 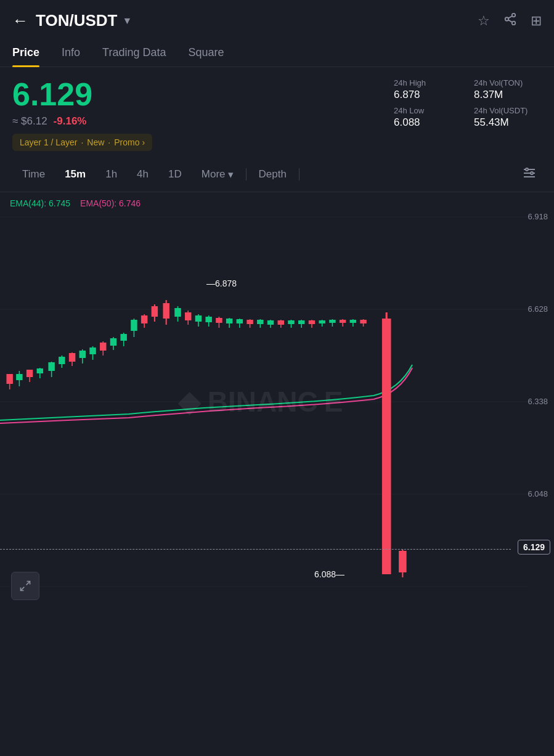 I want to click on stat-vol-ton-label: 24h Vol(TON), so click(x=508, y=83).